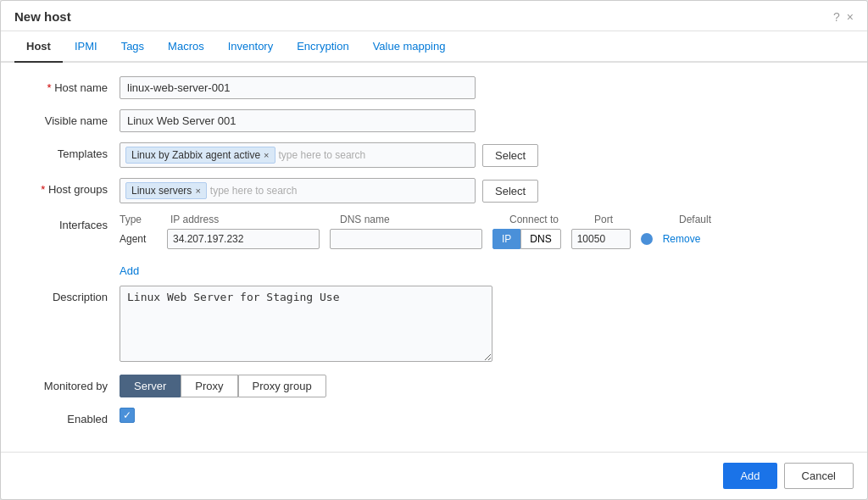 The height and width of the screenshot is (500, 868). I want to click on dialog-header: New host ? ×, so click(434, 16).